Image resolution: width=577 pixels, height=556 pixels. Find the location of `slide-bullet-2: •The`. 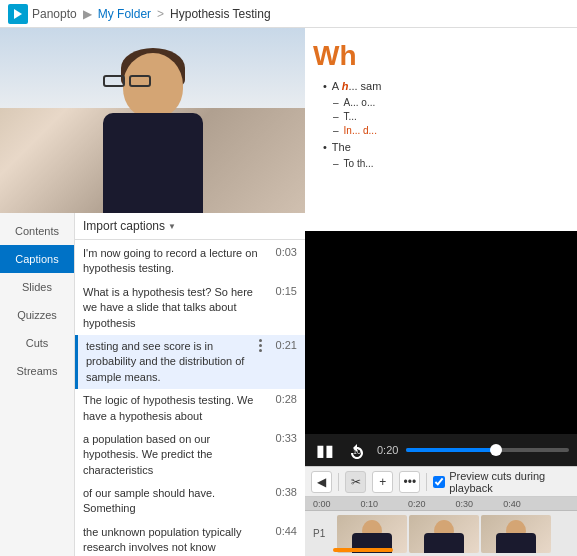

slide-bullet-2: •The is located at coordinates (446, 147).